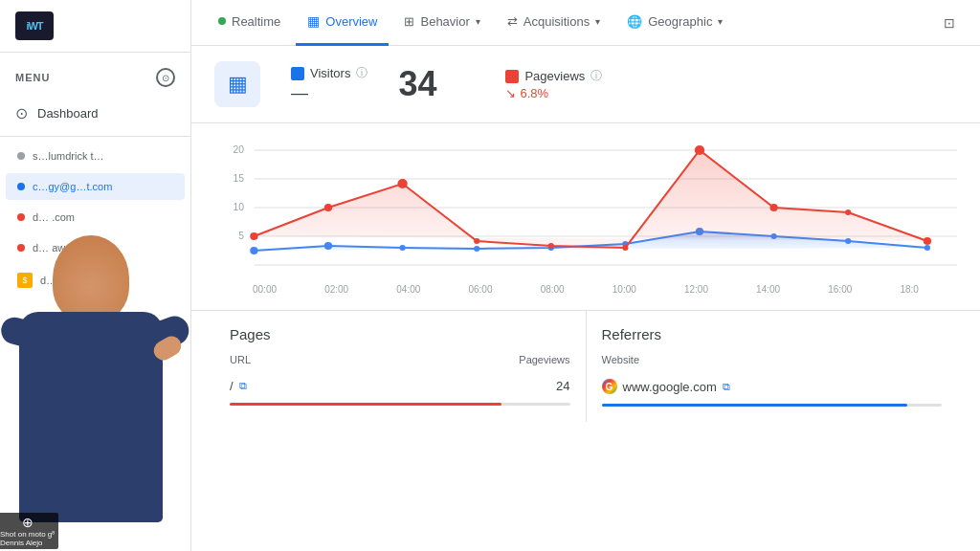  Describe the element at coordinates (772, 335) in the screenshot. I see `referrers-panel-title: Referrers` at that location.